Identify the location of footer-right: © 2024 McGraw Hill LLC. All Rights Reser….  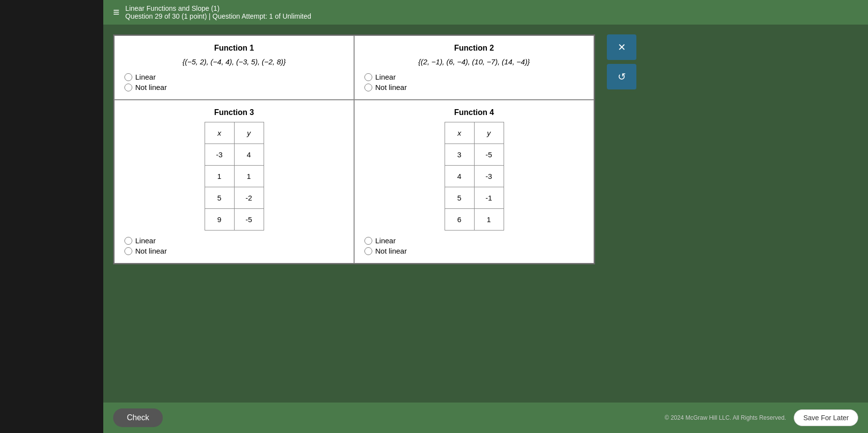
(761, 418).